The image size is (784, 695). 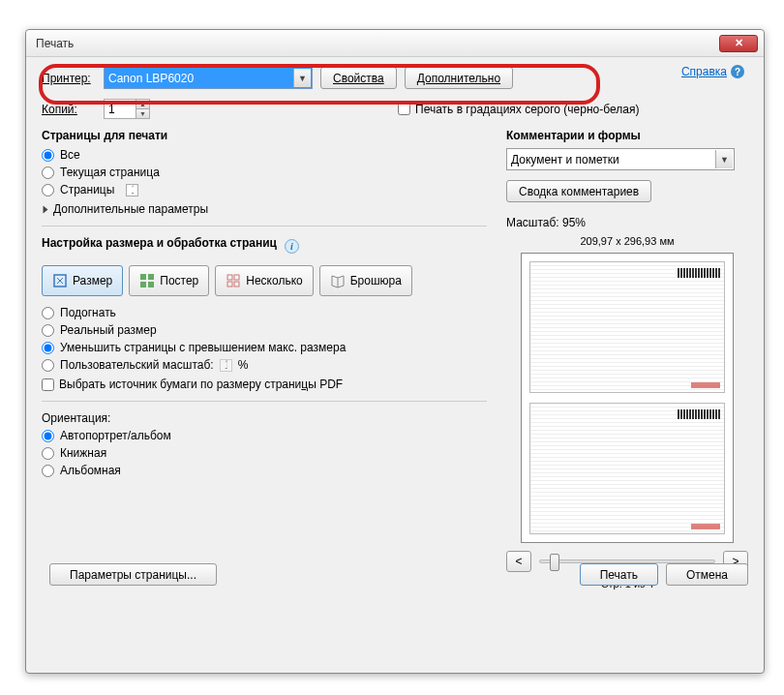 What do you see at coordinates (707, 575) in the screenshot?
I see `cancel-button: Отмена` at bounding box center [707, 575].